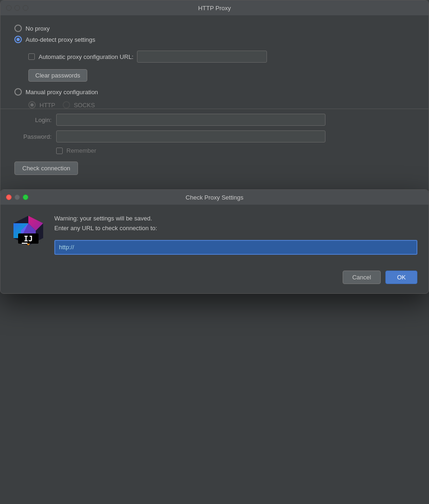 This screenshot has height=504, width=429. Describe the element at coordinates (18, 39) in the screenshot. I see `auto-detect-radio` at that location.